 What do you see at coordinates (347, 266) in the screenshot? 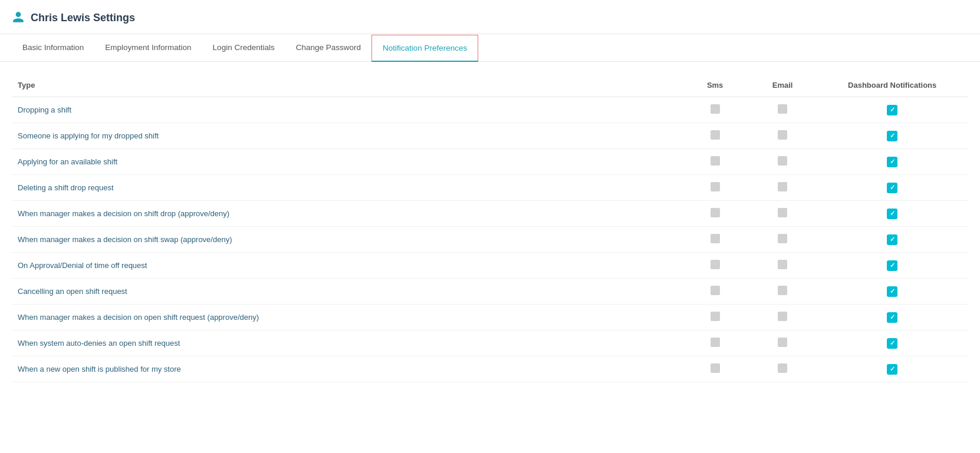
I see `row-type-label: On Approval/Denial of time off request` at bounding box center [347, 266].